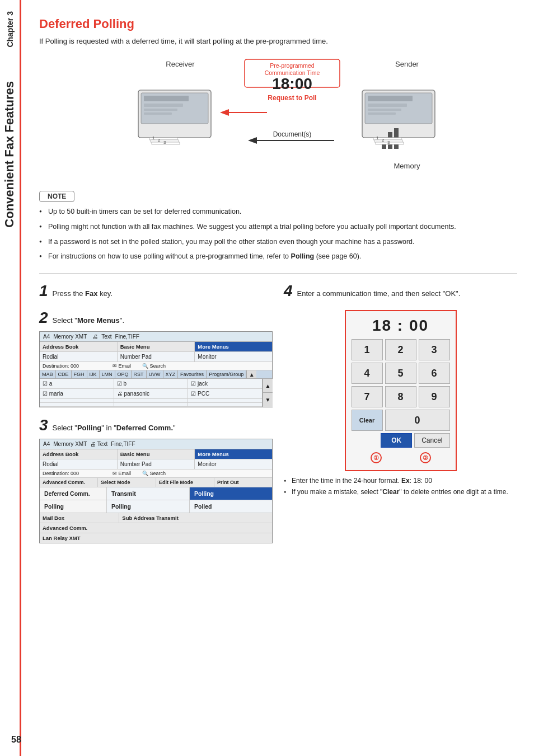 This screenshot has width=534, height=756. What do you see at coordinates (376, 458) in the screenshot?
I see `callout-1: ①` at bounding box center [376, 458].